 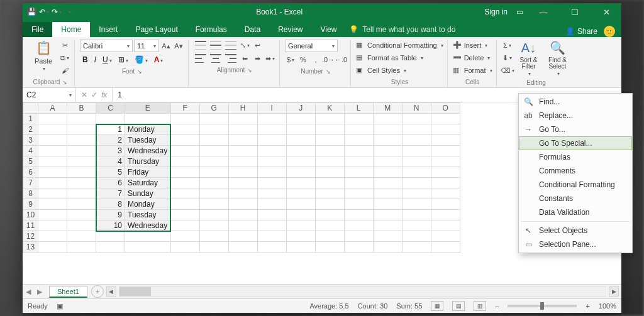 I want to click on undo-icon: ↶▾, so click(x=44, y=12).